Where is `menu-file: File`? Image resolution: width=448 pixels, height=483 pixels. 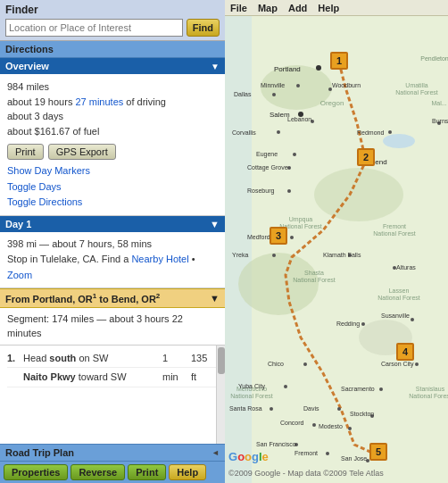
menu-file: File is located at coordinates (239, 8).